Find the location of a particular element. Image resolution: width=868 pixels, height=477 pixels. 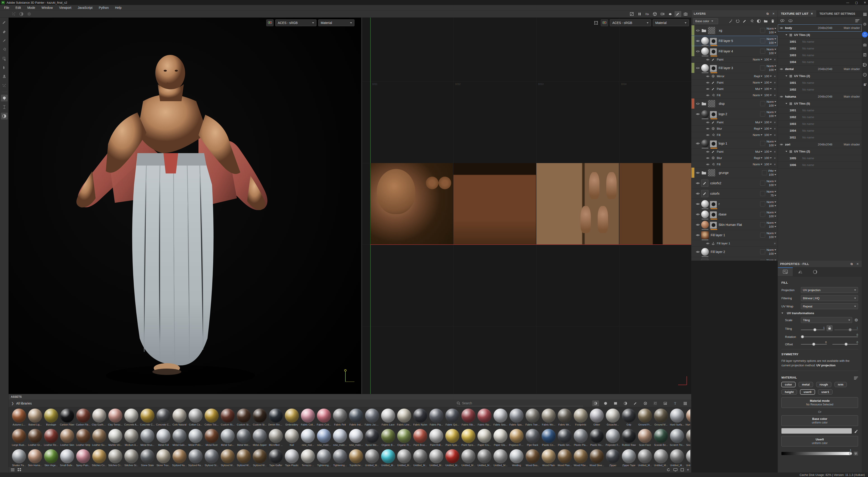

uv-tile-row: 1003No name is located at coordinates (819, 55).